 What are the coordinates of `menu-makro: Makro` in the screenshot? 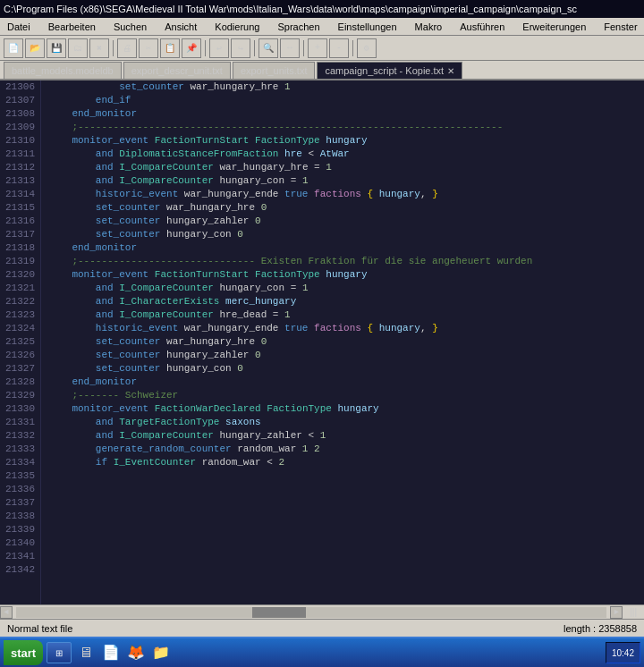 It's located at (429, 27).